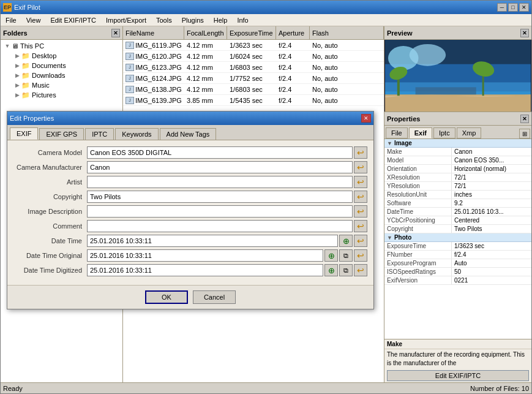  I want to click on field-row-comment: Comment ↩, so click(190, 226).